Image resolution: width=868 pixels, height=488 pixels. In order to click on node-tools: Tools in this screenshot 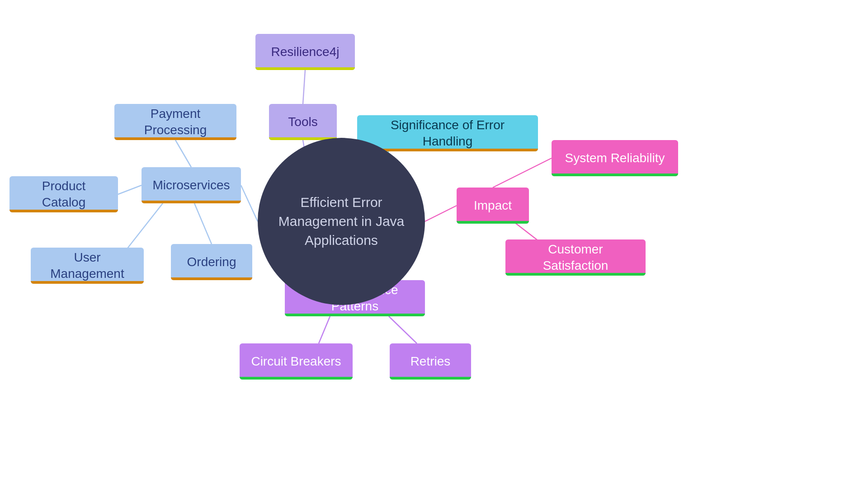, I will do `click(303, 122)`.